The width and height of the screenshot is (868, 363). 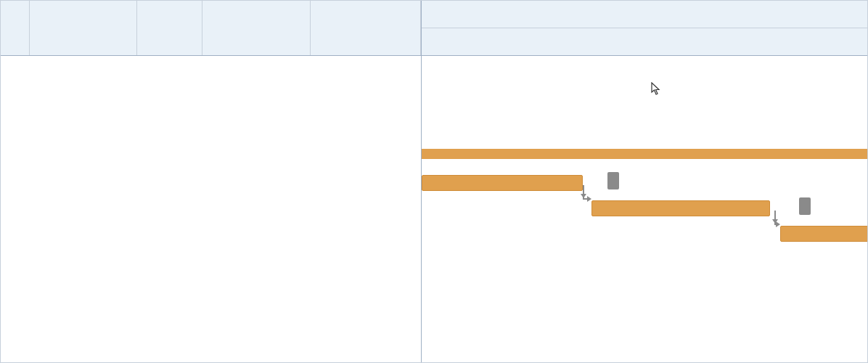 What do you see at coordinates (257, 28) in the screenshot?
I see `col-header-start` at bounding box center [257, 28].